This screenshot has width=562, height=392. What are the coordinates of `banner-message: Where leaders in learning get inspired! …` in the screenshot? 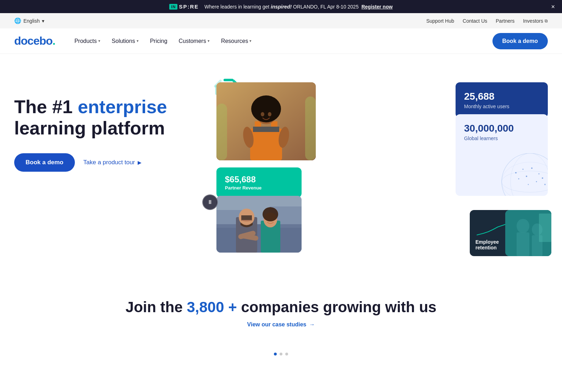 It's located at (281, 7).